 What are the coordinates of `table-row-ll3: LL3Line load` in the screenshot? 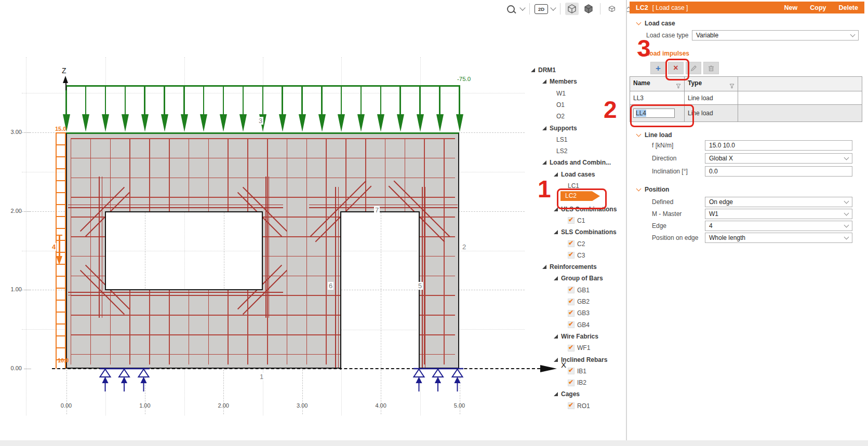 It's located at (746, 98).